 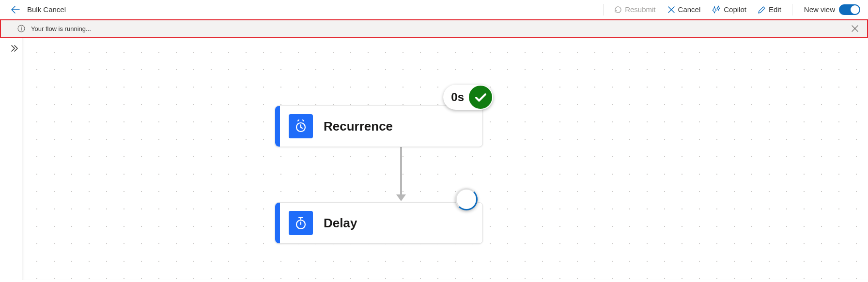 I want to click on flow-step-title: Recurrence, so click(x=358, y=127).